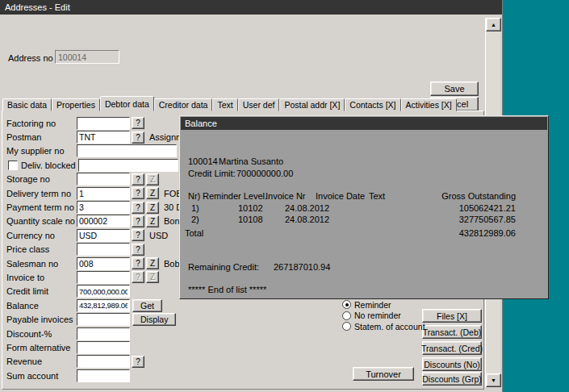 Image resolution: width=569 pixels, height=392 pixels. Describe the element at coordinates (103, 137) in the screenshot. I see `postman-input` at that location.